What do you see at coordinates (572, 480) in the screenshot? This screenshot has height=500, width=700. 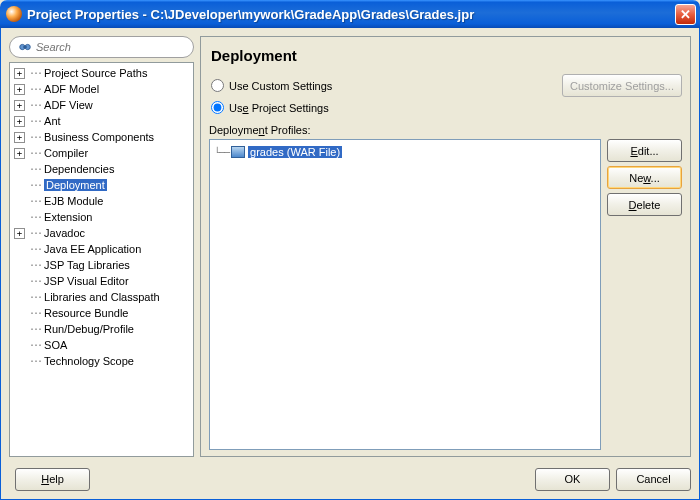 I see `ok-button: OK` at bounding box center [572, 480].